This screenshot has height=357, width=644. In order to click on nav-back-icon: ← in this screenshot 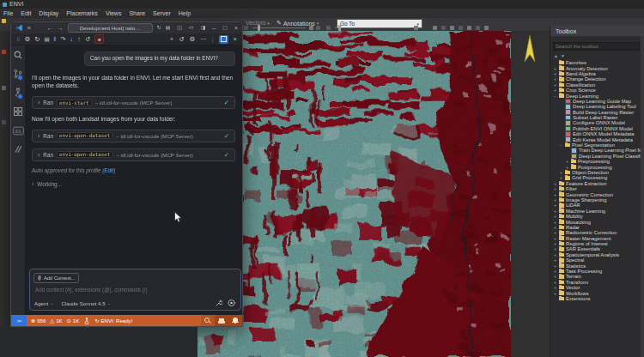, I will do `click(50, 27)`.